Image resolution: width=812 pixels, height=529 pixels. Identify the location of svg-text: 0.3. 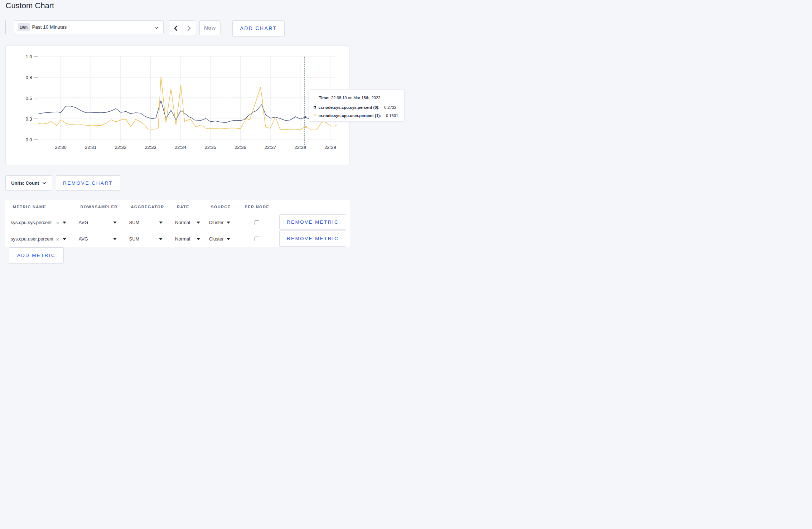
(29, 119).